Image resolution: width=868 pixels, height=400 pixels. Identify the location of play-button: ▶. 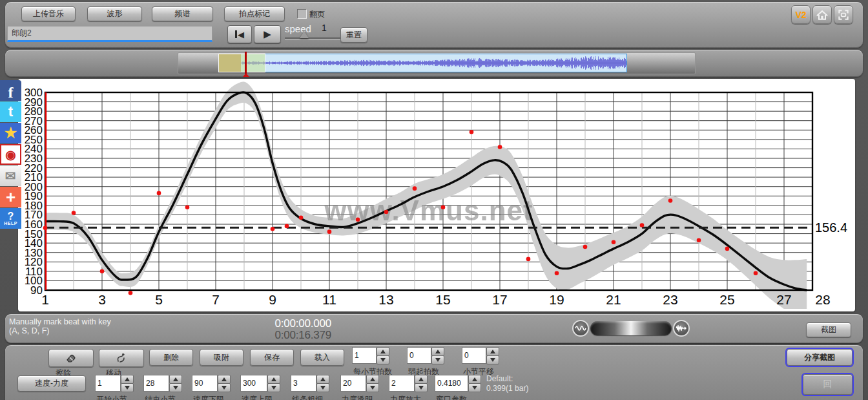
(267, 34).